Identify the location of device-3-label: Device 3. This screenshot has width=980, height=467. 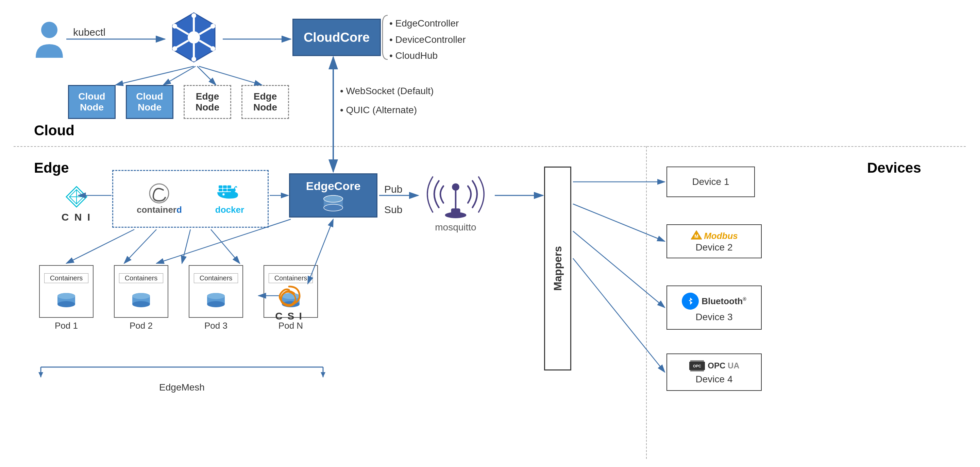
(714, 317).